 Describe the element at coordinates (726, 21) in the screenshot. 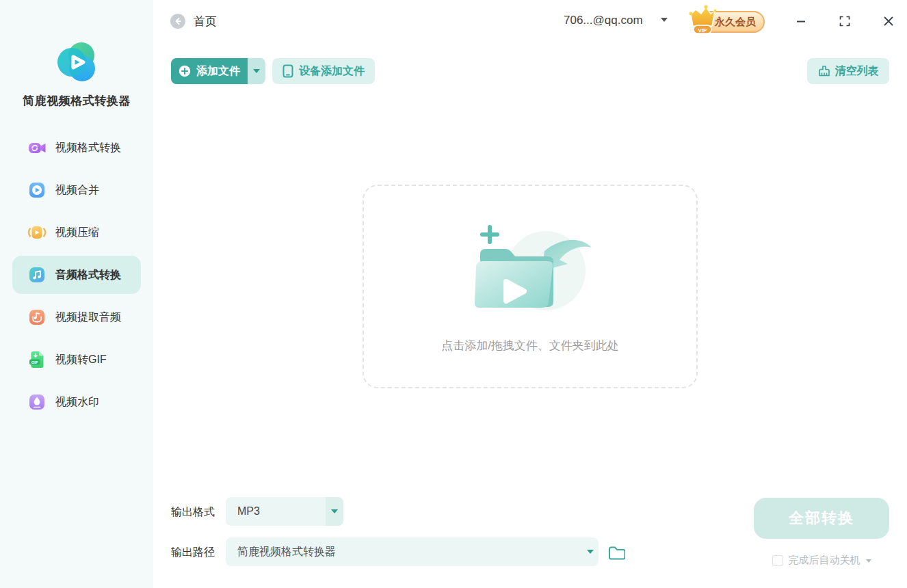

I see `vip-badge: 永久会员 VIP` at that location.